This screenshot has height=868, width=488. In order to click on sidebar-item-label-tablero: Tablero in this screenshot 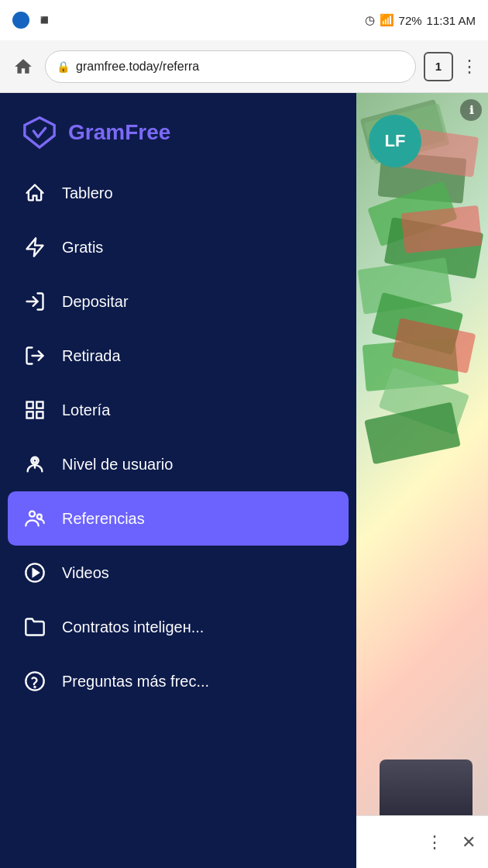, I will do `click(88, 194)`.